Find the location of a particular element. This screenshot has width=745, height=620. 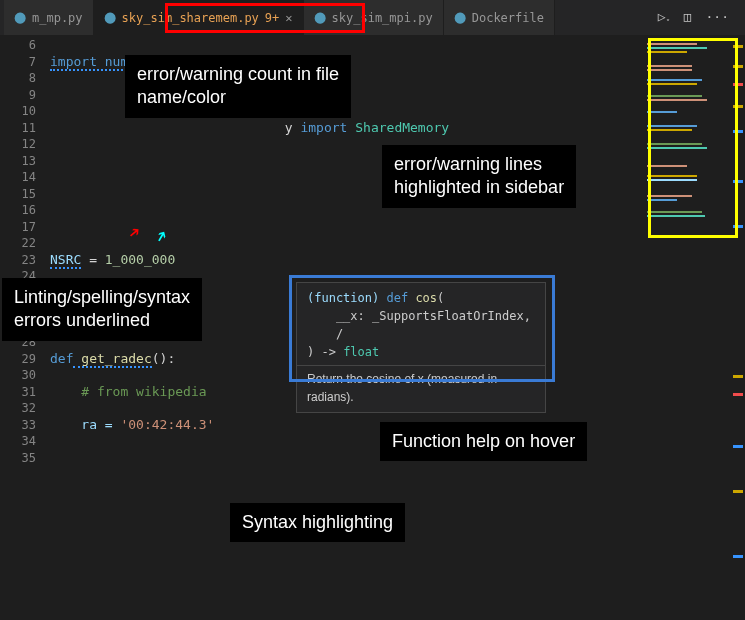

code-text: 1_000_000 is located at coordinates (140, 260).